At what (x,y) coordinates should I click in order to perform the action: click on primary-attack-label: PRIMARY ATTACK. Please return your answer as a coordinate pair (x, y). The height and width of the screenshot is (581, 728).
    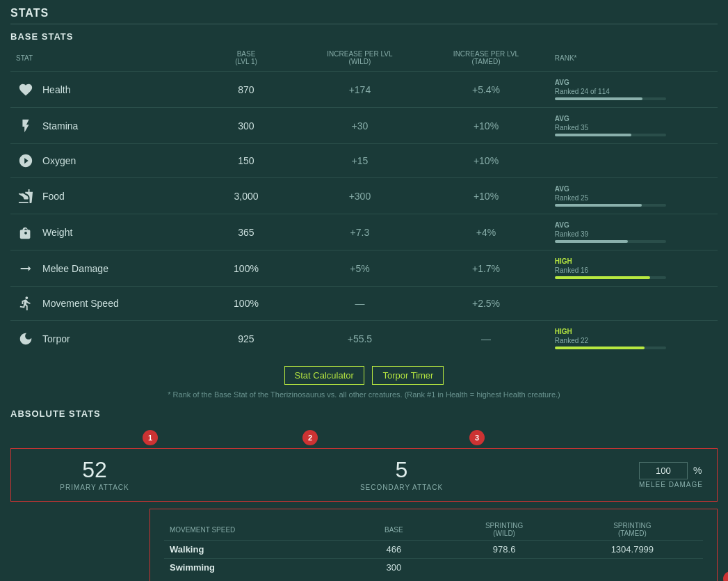
    Looking at the image, I should click on (95, 487).